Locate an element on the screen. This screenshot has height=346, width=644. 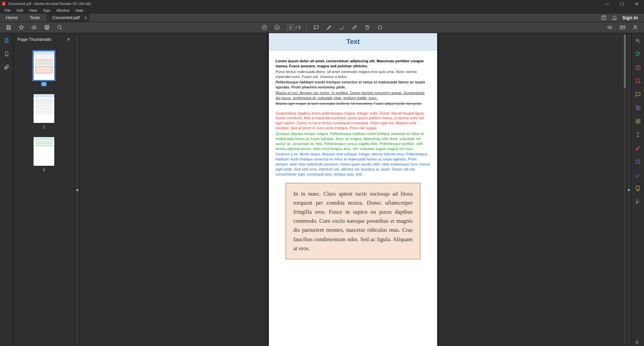
tab-close-icon: ✕ is located at coordinates (86, 17).